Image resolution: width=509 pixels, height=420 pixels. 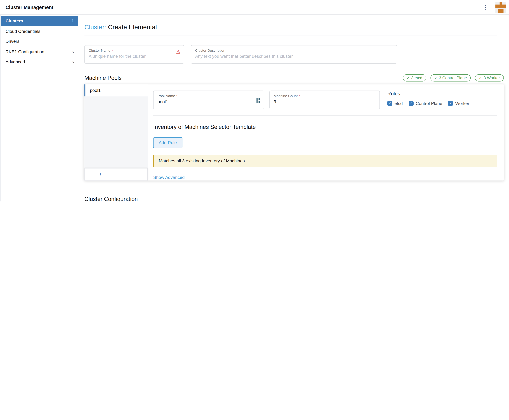 I want to click on cluster-configuration-heading: Cluster Configuration, so click(x=297, y=199).